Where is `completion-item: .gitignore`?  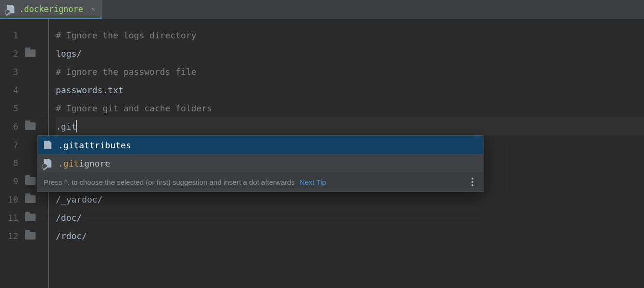
completion-item: .gitignore is located at coordinates (260, 163).